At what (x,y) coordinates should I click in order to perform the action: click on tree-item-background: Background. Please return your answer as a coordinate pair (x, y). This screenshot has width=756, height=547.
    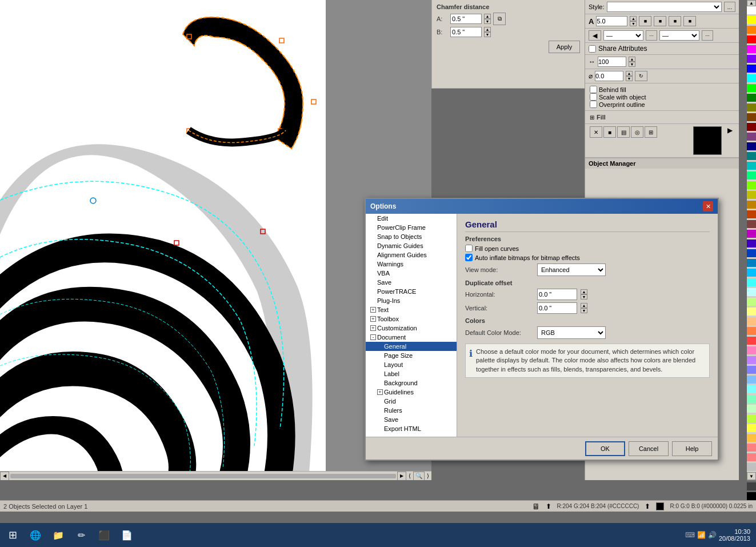
    Looking at the image, I should click on (411, 383).